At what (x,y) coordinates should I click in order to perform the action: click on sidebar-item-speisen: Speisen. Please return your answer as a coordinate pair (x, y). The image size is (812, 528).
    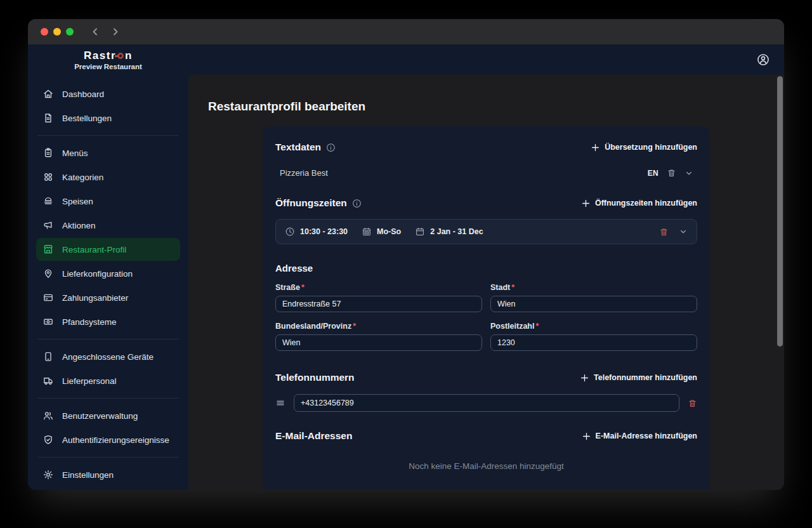
    Looking at the image, I should click on (108, 201).